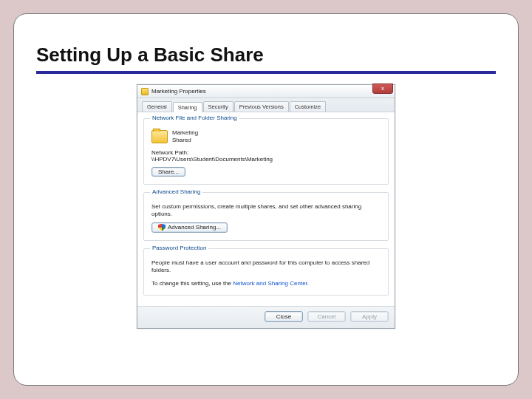  What do you see at coordinates (185, 133) in the screenshot?
I see `folder-name: Marketing` at bounding box center [185, 133].